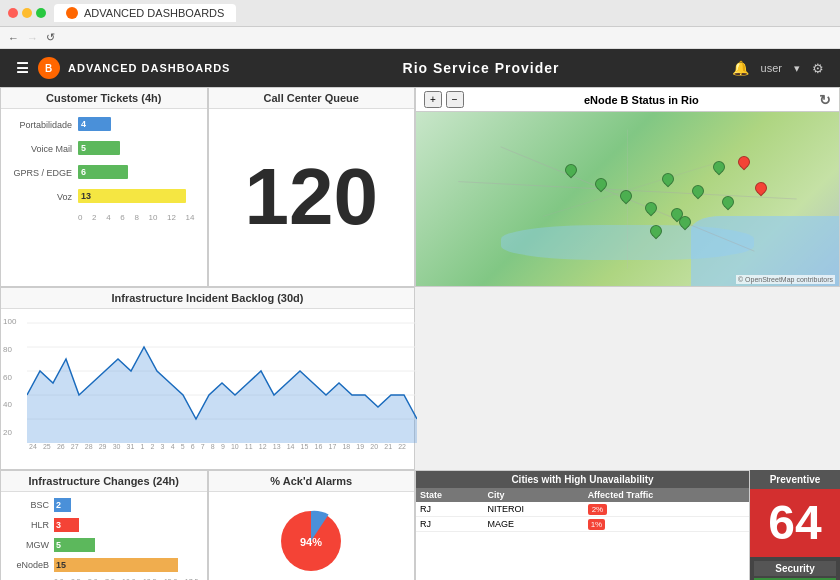  I want to click on map-zoom-out: −, so click(455, 100).